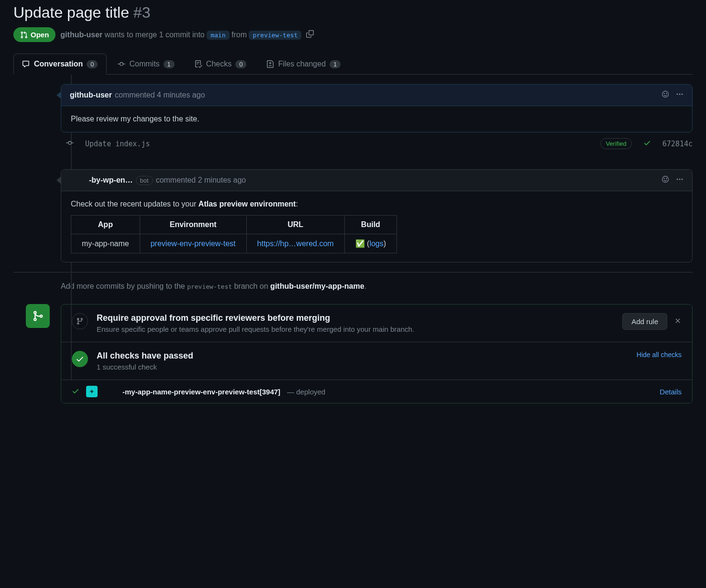 This screenshot has height=588, width=706. What do you see at coordinates (160, 95) in the screenshot?
I see `comment-meta: commented 4 minutes ago` at bounding box center [160, 95].